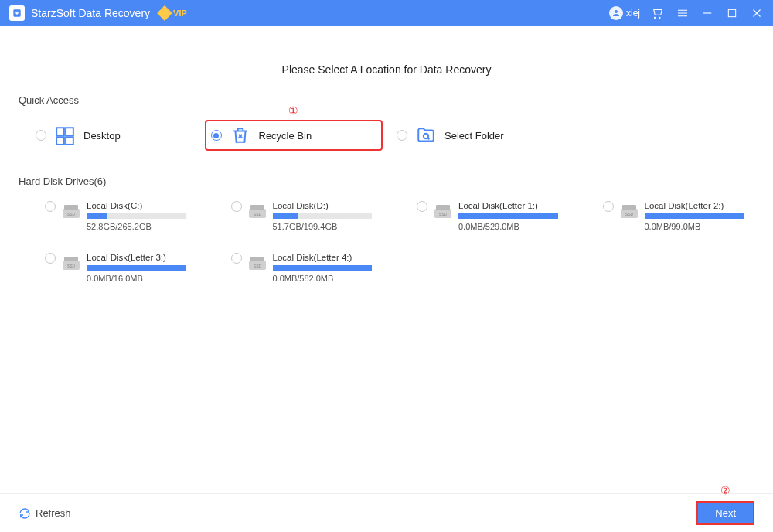  I want to click on folder-search-icon, so click(426, 135).